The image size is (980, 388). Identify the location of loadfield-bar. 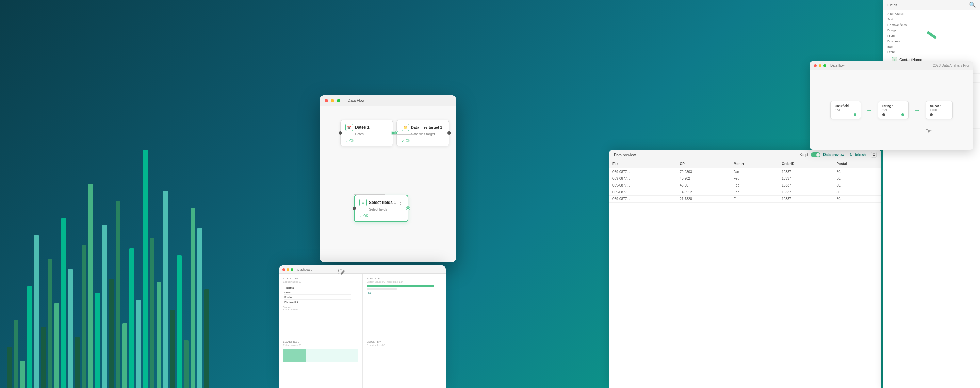
(294, 355).